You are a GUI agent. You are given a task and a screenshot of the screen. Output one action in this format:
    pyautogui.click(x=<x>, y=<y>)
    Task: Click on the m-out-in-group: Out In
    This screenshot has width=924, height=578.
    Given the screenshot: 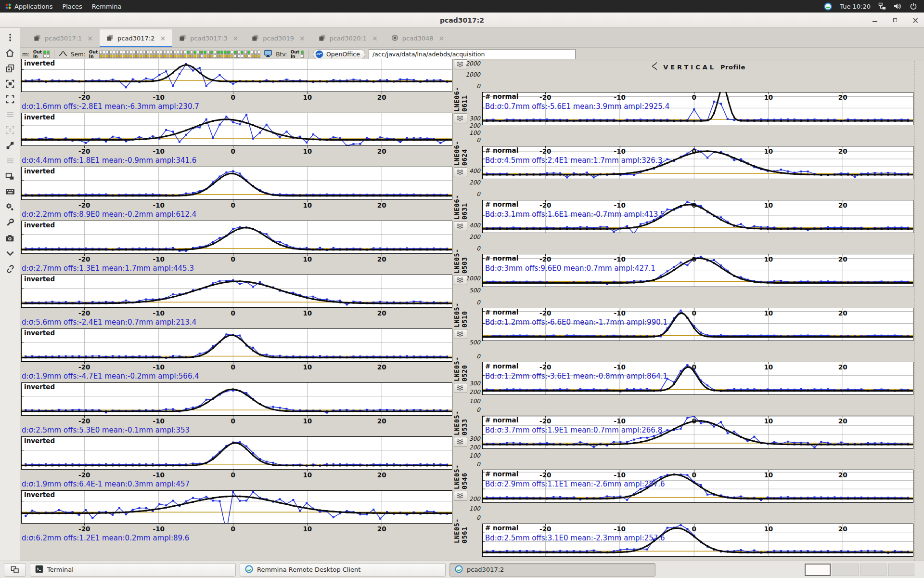 What is the action you would take?
    pyautogui.click(x=41, y=54)
    